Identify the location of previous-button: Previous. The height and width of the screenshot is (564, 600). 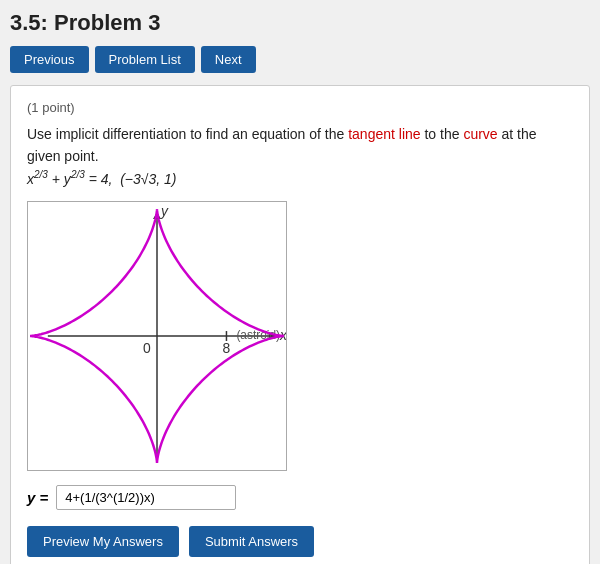
(50, 60).